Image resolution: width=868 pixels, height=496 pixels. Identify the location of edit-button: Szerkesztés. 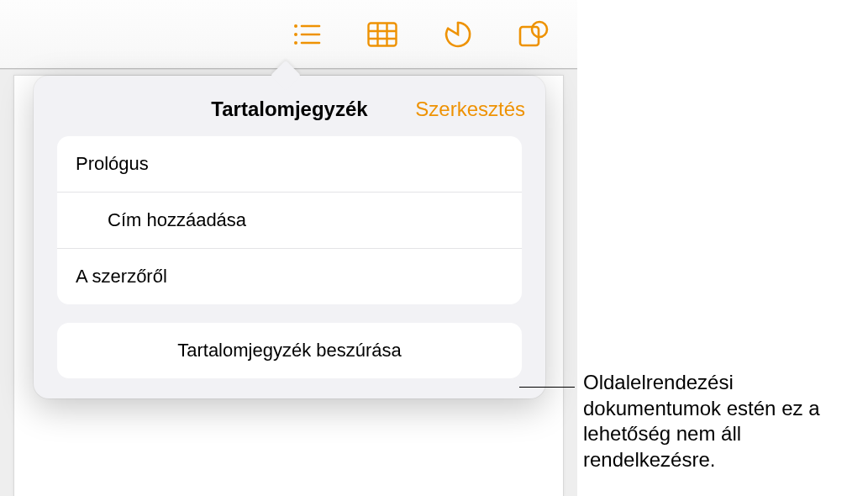
(471, 109).